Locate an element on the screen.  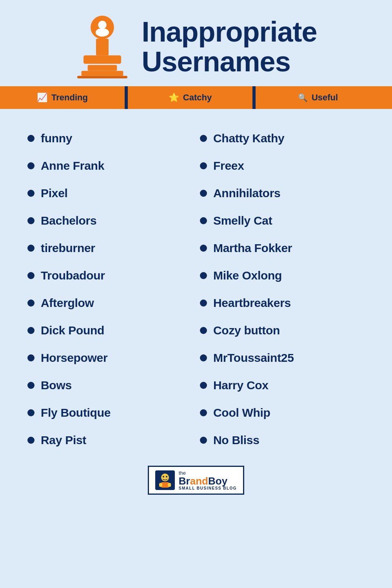
list-item: Anne Frank is located at coordinates (110, 166).